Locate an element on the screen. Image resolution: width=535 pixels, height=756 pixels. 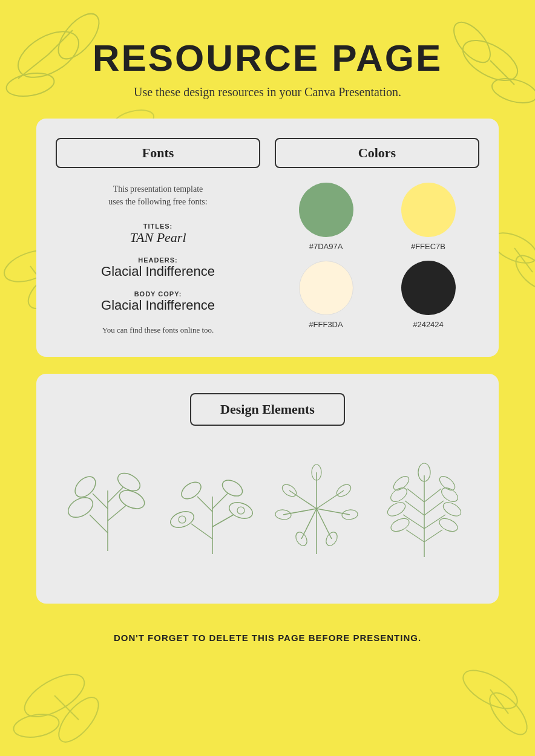
color-item-yellow: #FFEC7B is located at coordinates (428, 217).